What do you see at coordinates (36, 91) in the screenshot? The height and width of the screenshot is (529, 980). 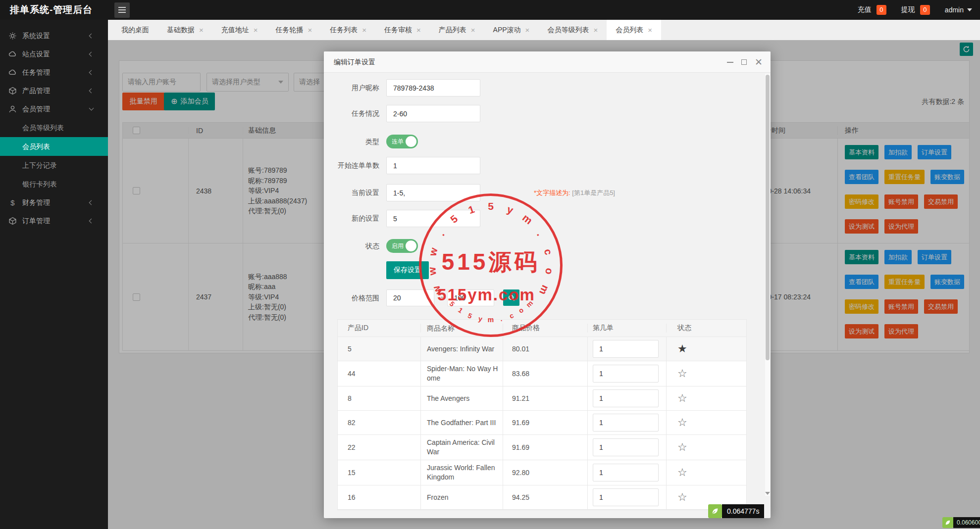 I see `sidebar-item-label: 产品管理` at bounding box center [36, 91].